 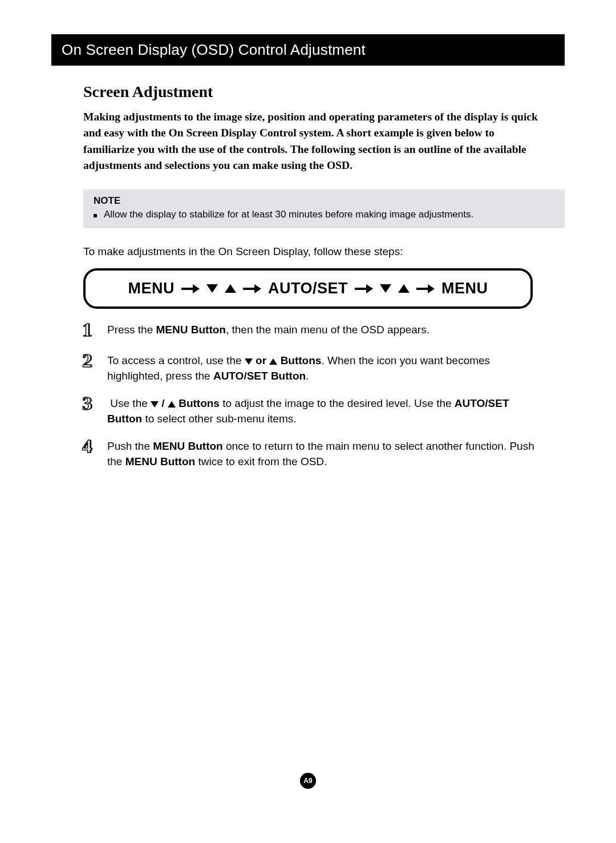 What do you see at coordinates (308, 781) in the screenshot?
I see `page-footer: A9` at bounding box center [308, 781].